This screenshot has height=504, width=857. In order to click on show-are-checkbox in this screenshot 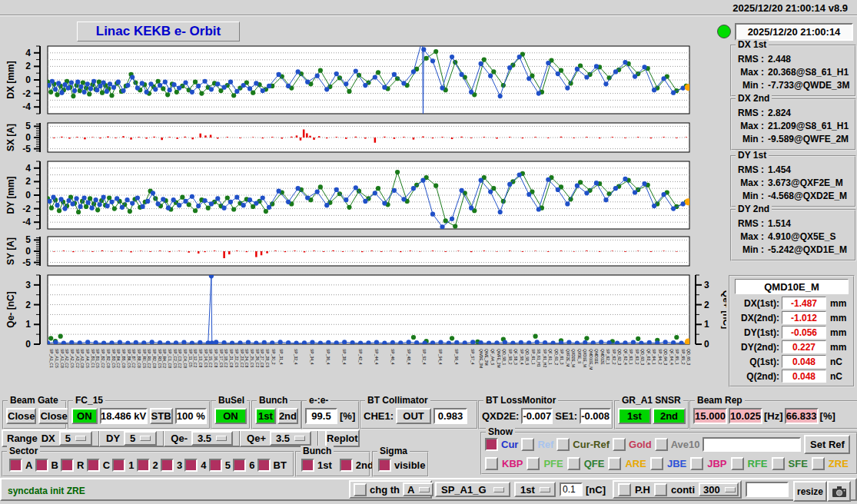, I will do `click(615, 464)`.